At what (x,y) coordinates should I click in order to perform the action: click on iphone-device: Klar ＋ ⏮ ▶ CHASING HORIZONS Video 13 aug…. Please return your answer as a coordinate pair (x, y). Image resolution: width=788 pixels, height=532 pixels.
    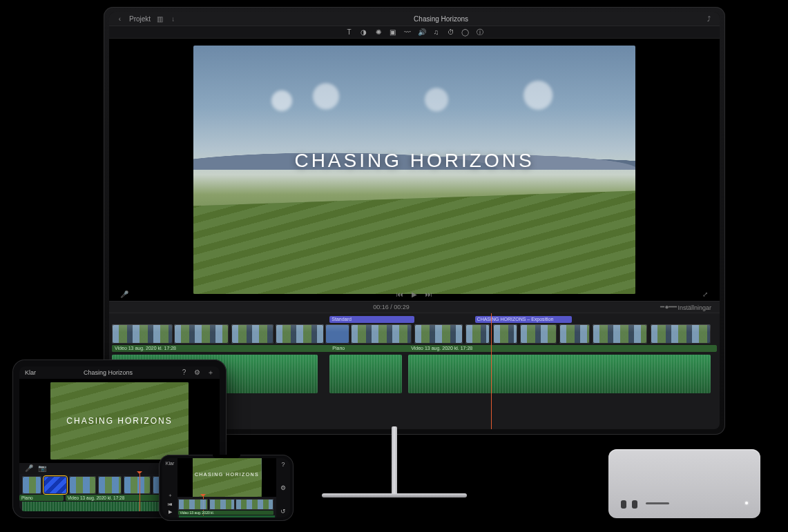
    Looking at the image, I should click on (227, 488).